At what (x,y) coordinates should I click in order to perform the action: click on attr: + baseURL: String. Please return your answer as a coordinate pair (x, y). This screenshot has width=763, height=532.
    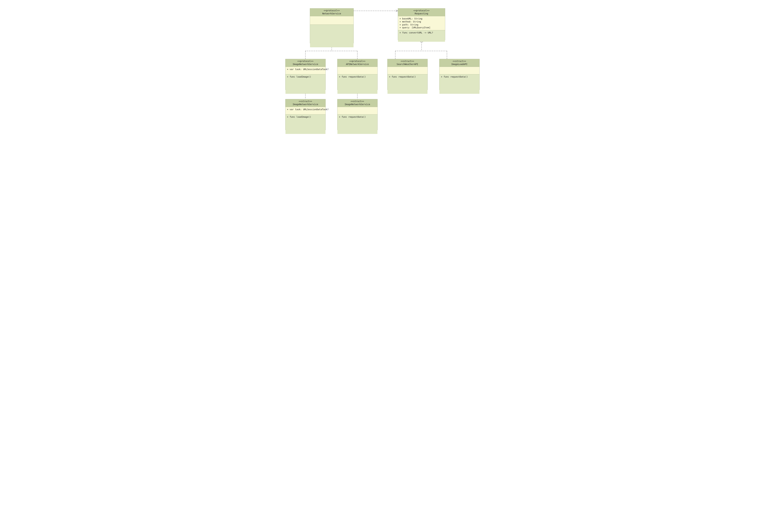
    Looking at the image, I should click on (421, 19).